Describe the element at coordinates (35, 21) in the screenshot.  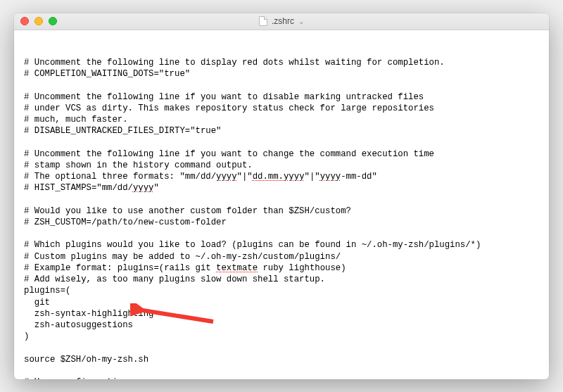
I see `traffic-lights` at that location.